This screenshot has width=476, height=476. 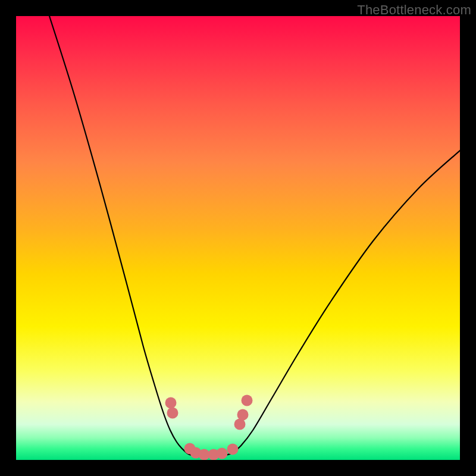 I want to click on watermark-text: TheBottleneck.com, so click(x=414, y=10).